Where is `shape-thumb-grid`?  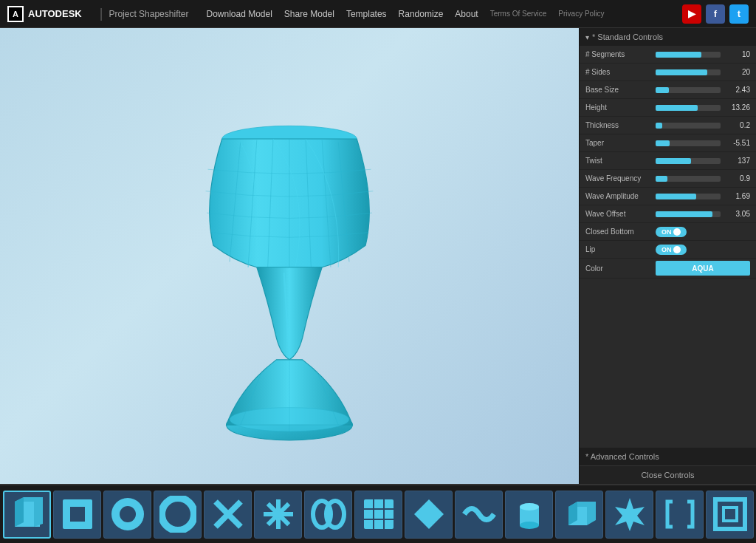 shape-thumb-grid is located at coordinates (378, 514).